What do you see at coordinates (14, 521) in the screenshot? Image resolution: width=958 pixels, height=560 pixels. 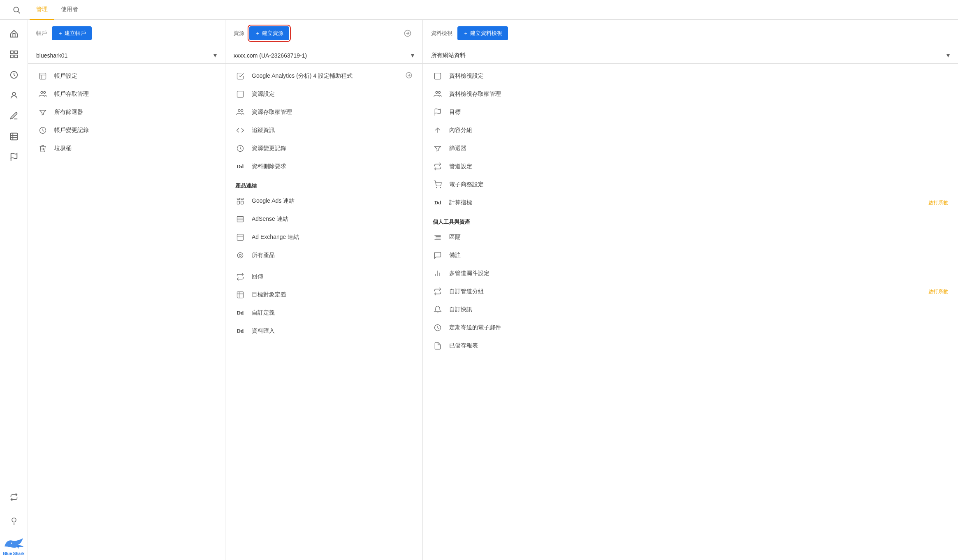 I see `sidebar-icon-bulb` at bounding box center [14, 521].